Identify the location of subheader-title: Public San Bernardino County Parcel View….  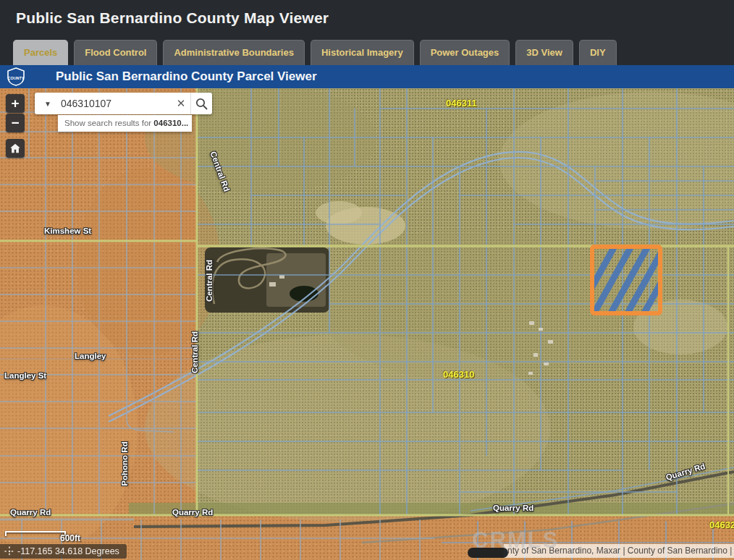
(187, 77).